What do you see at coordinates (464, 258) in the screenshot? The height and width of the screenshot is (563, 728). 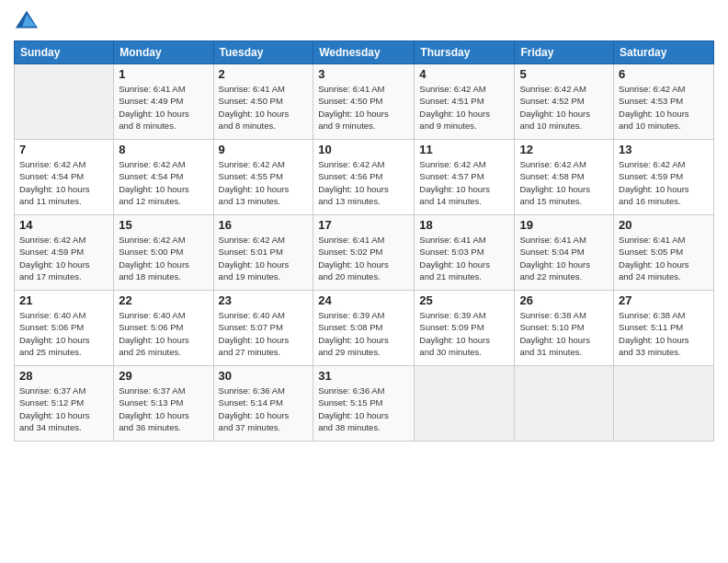 I see `day-info: Sunrise: 6:41 AMSunset: 5:03 PMDaylight:…` at bounding box center [464, 258].